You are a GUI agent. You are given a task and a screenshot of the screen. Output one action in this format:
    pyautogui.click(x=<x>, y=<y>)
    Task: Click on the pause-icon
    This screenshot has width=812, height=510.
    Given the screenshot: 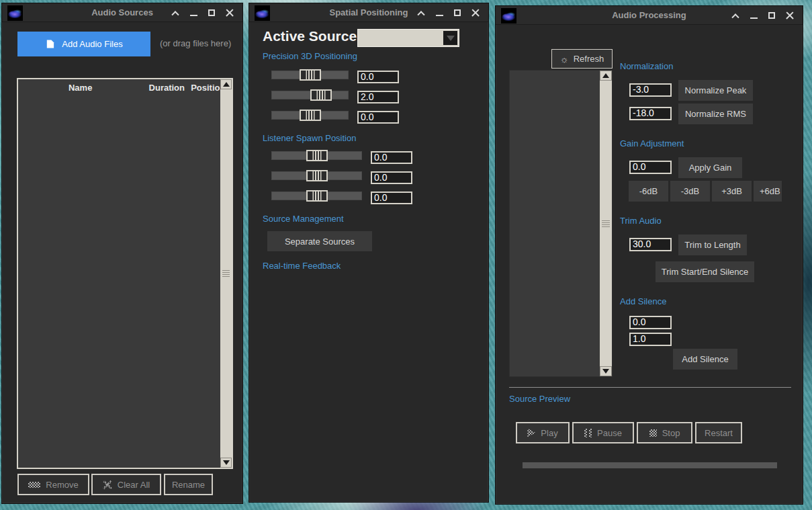 What is the action you would take?
    pyautogui.click(x=588, y=433)
    